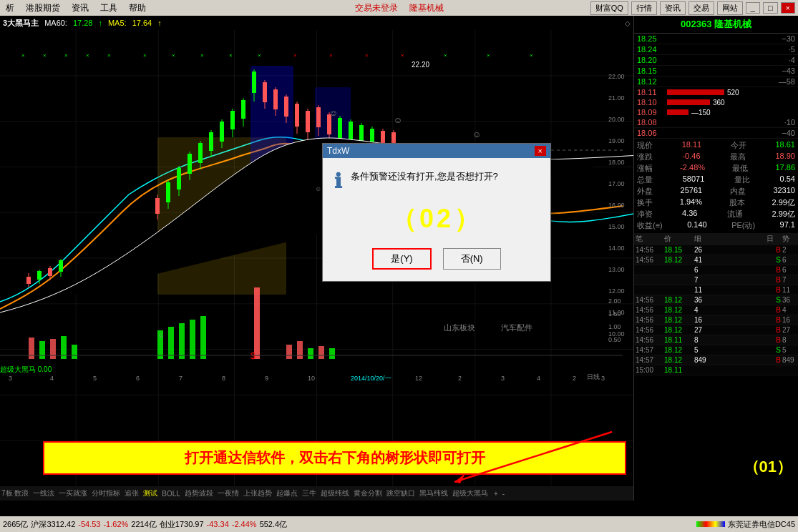  Describe the element at coordinates (610, 9) in the screenshot. I see `caifuqq-btn: 财富QQ` at that location.